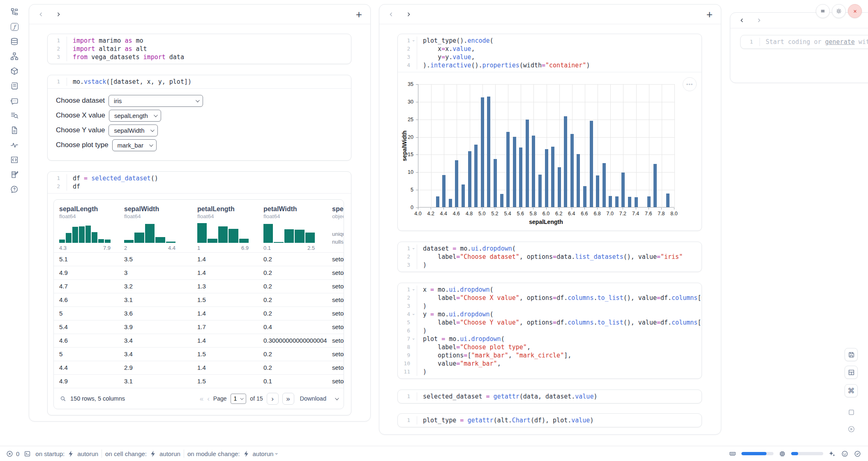  I want to click on run-all-button, so click(851, 429).